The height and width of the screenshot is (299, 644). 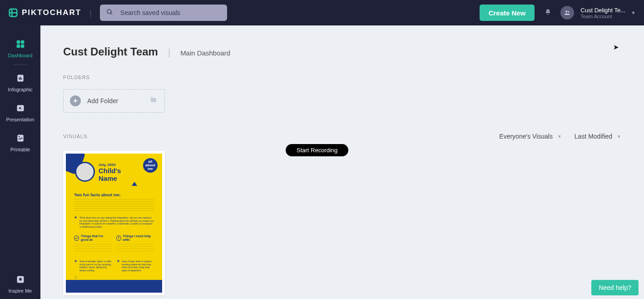 I want to click on breadcrumb: Main Dashboard, so click(x=205, y=53).